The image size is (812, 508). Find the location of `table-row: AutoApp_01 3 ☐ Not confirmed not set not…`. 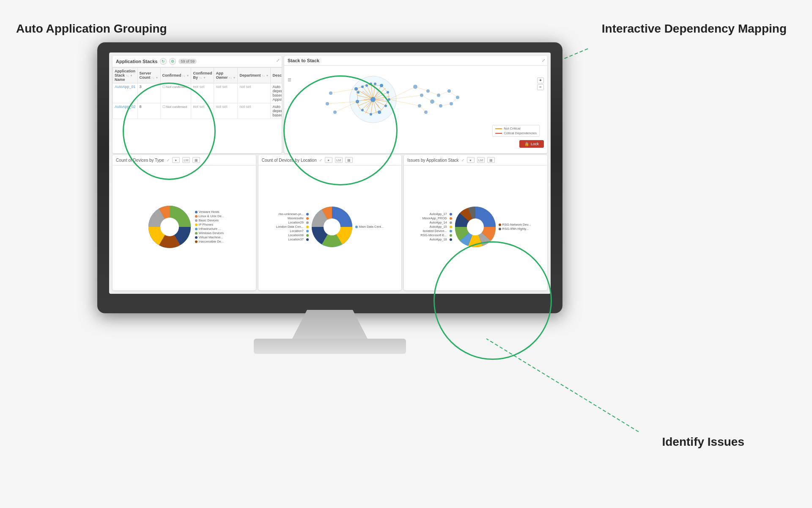

table-row: AutoApp_01 3 ☐ Not confirmed not set not… is located at coordinates (198, 93).